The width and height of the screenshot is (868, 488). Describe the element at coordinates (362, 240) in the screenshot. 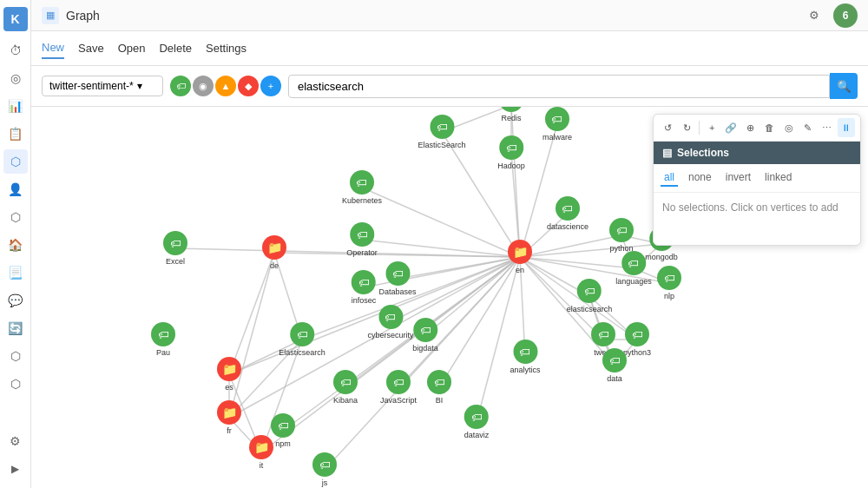

I see `node-operator: 🏷Operator` at that location.